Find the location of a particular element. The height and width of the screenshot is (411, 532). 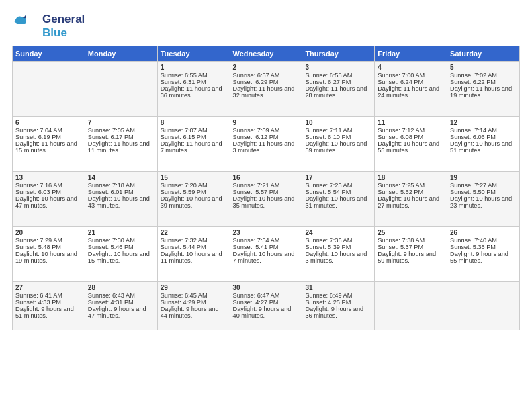

calendar-week-3: 13Sunrise: 7:16 AMSunset: 6:03 PMDayligh… is located at coordinates (266, 199).